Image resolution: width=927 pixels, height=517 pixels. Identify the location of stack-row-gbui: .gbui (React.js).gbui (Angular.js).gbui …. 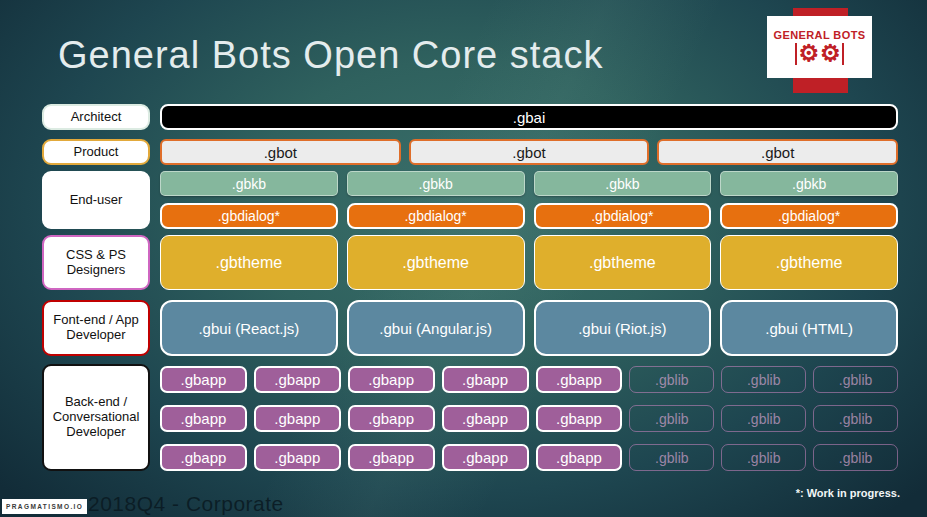
(529, 328).